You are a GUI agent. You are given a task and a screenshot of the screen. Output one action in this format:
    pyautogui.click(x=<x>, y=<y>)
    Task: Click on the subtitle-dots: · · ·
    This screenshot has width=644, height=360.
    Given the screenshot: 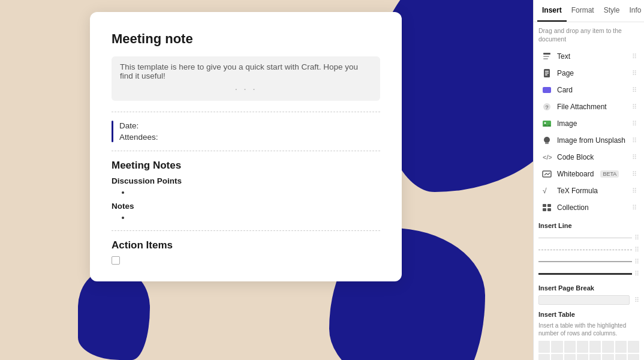 What is the action you would take?
    pyautogui.click(x=246, y=89)
    